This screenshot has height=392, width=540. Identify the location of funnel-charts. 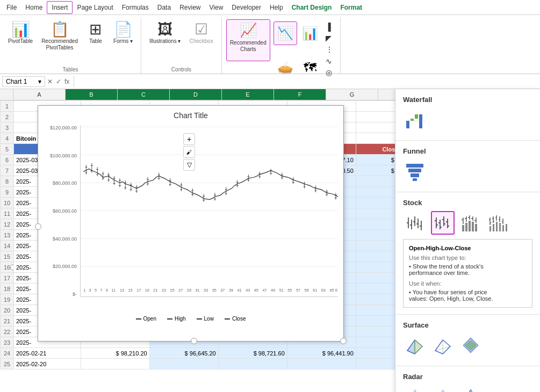
(467, 171).